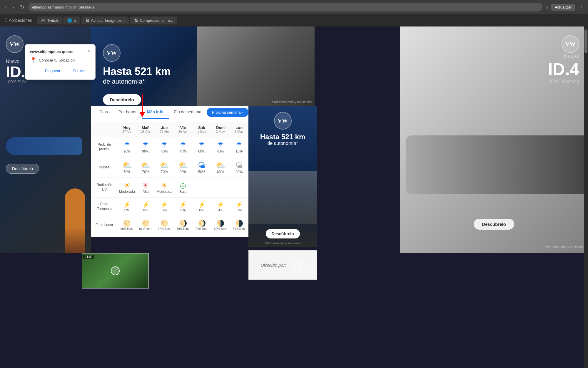 This screenshot has width=588, height=368. Describe the element at coordinates (127, 229) in the screenshot. I see `lunar-val-0: 99% ilum.` at that location.